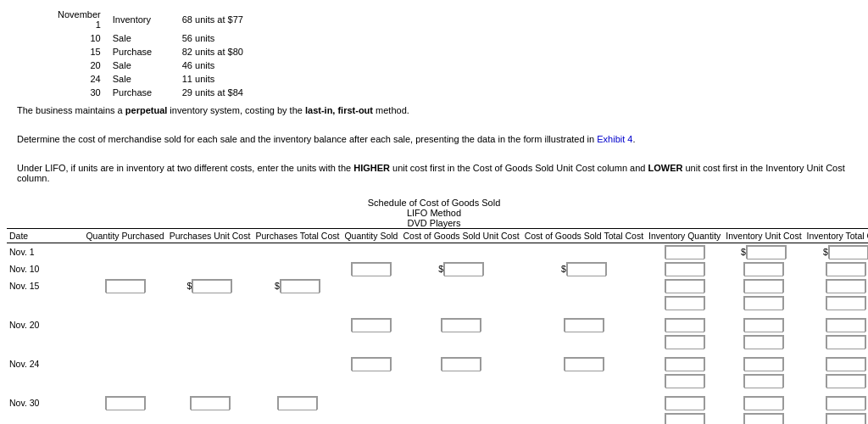 The width and height of the screenshot is (868, 424). Describe the element at coordinates (437, 253) in the screenshot. I see `table-row-nov1: Nov. 1 $ $` at that location.